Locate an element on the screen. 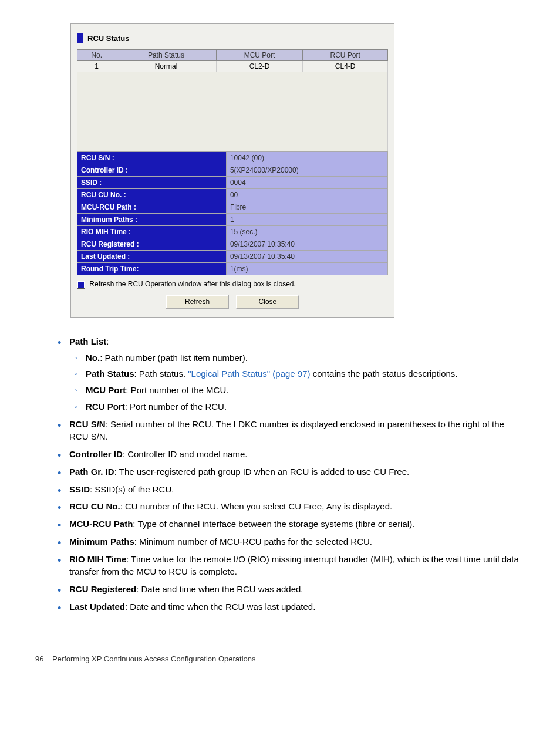 The image size is (560, 746). k: RIO MIH Time : is located at coordinates (152, 232).